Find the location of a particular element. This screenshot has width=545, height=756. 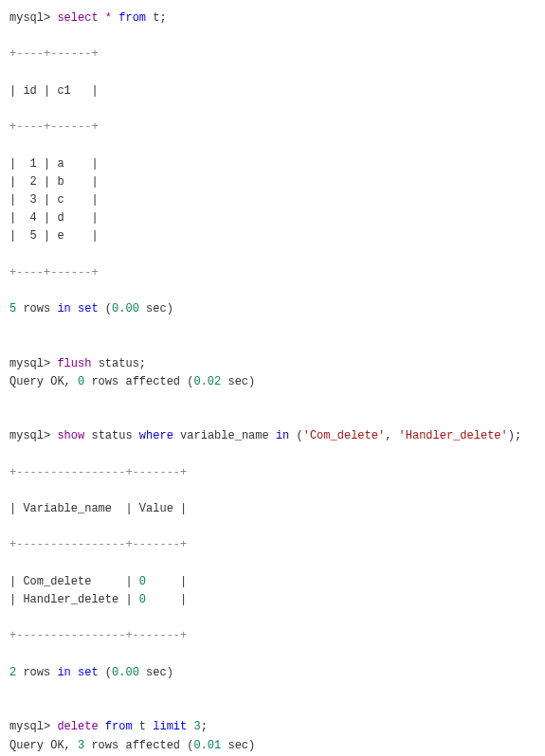

kw-show: show is located at coordinates (70, 436).